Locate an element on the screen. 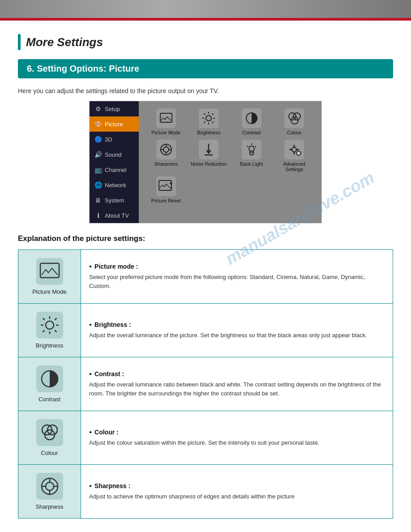 This screenshot has width=411, height=532. sound-icon: 🔊 is located at coordinates (98, 154).